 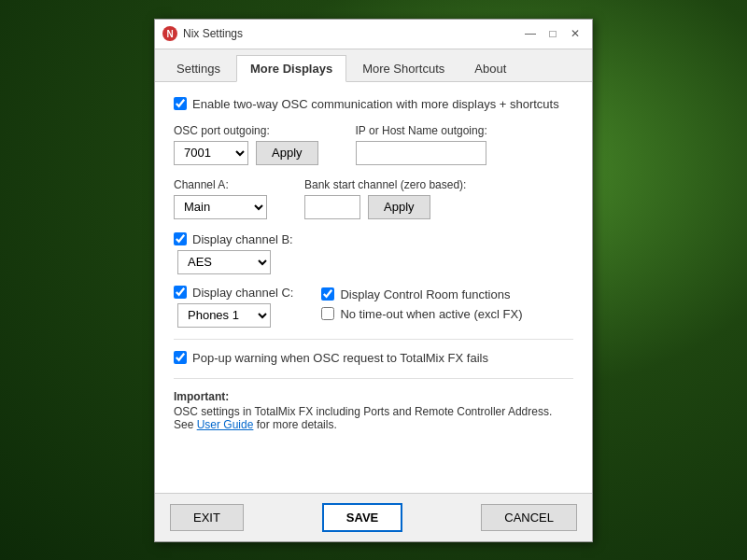 What do you see at coordinates (374, 239) in the screenshot?
I see `channel-b-checkbox-row: Display channel B:` at bounding box center [374, 239].